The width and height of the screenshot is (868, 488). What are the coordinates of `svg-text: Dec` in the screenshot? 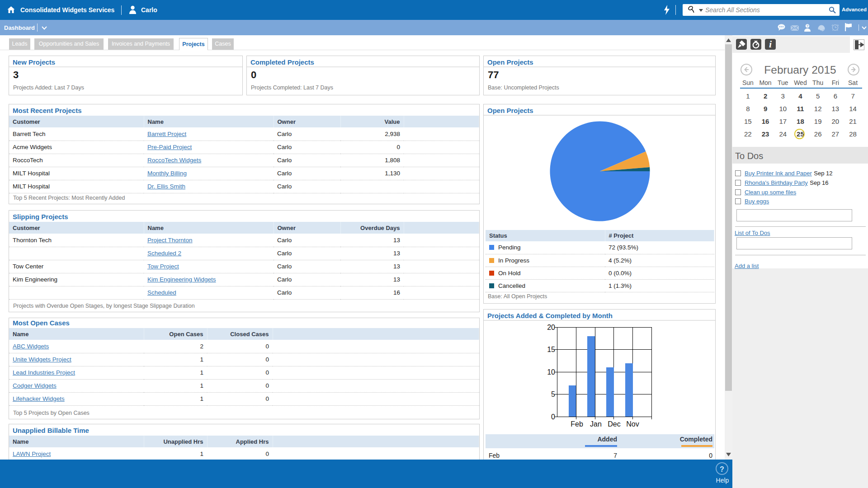 It's located at (614, 424).